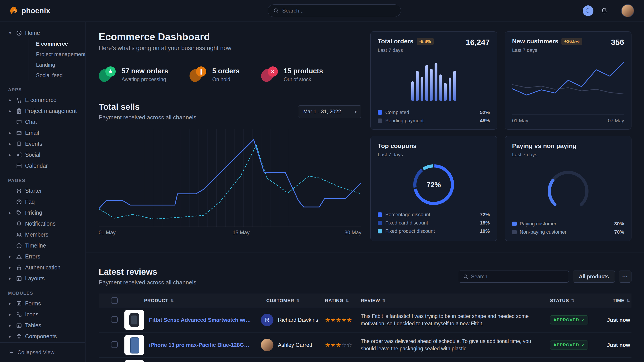 This screenshot has height=362, width=644. What do you see at coordinates (604, 11) in the screenshot?
I see `notifications-button` at bounding box center [604, 11].